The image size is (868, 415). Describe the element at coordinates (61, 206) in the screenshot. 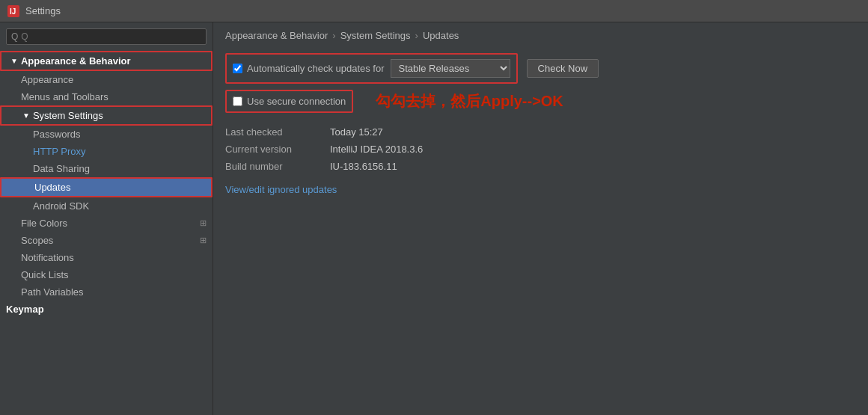

I see `sidebar-label: Android SDK` at that location.